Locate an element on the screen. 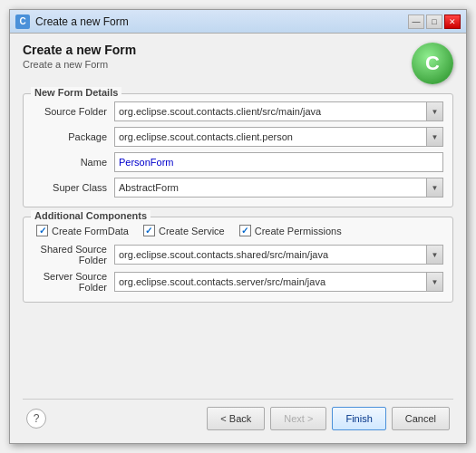 Image resolution: width=476 pixels, height=453 pixels. create-formdata-label: Create FormData is located at coordinates (91, 231).